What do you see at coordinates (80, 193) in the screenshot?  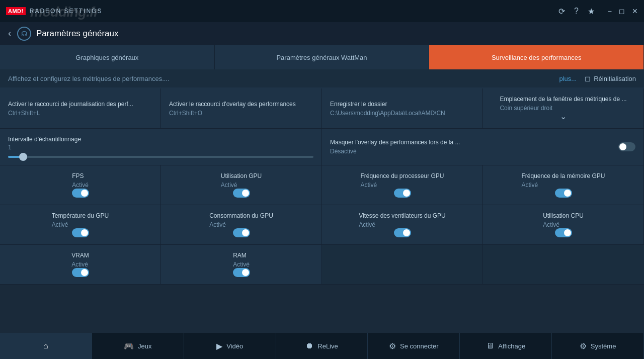 I see `fps-toggle` at bounding box center [80, 193].